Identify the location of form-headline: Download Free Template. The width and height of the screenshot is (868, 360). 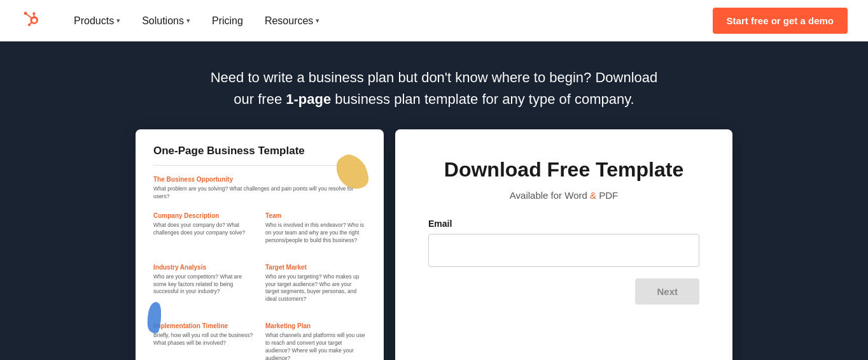
(564, 169).